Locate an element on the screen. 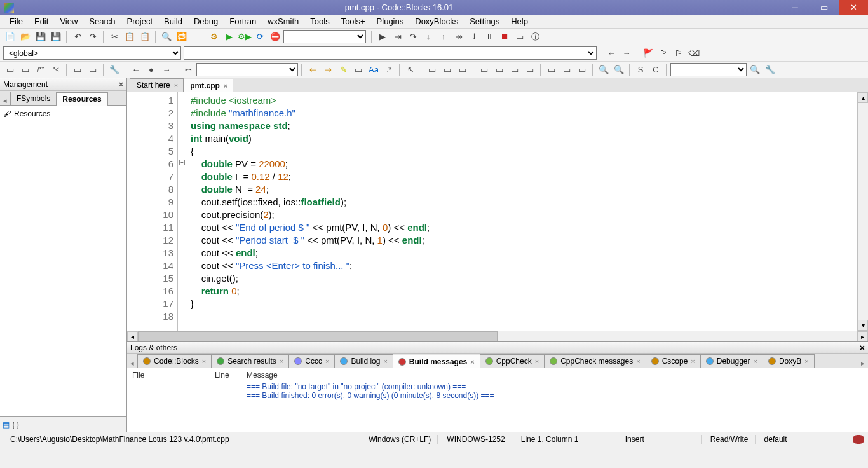 This screenshot has width=868, height=468. abort-icon: ⛔ is located at coordinates (275, 37).